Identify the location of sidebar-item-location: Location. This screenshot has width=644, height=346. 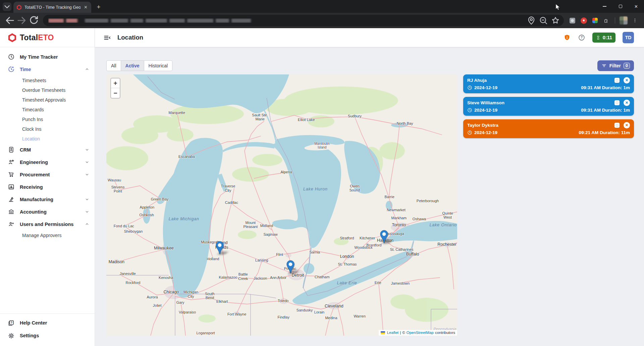
(47, 139).